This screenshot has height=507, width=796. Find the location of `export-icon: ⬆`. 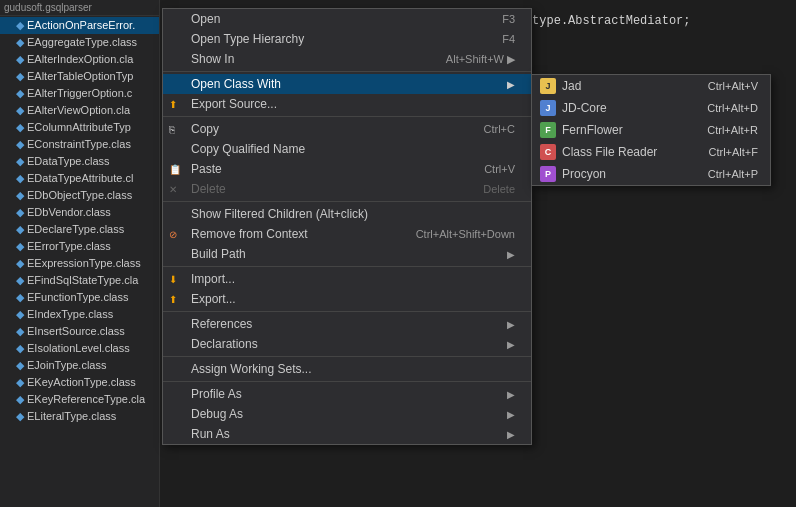

export-icon: ⬆ is located at coordinates (178, 300).